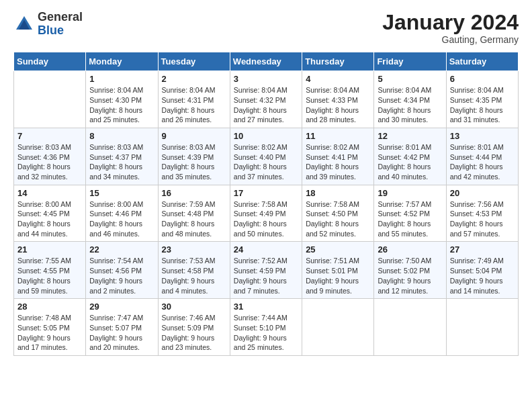 The width and height of the screenshot is (532, 411). What do you see at coordinates (122, 156) in the screenshot?
I see `calendar-cell: 8Sunrise: 8:03 AM Sunset: 4:37 PM Daylig…` at bounding box center [122, 156].